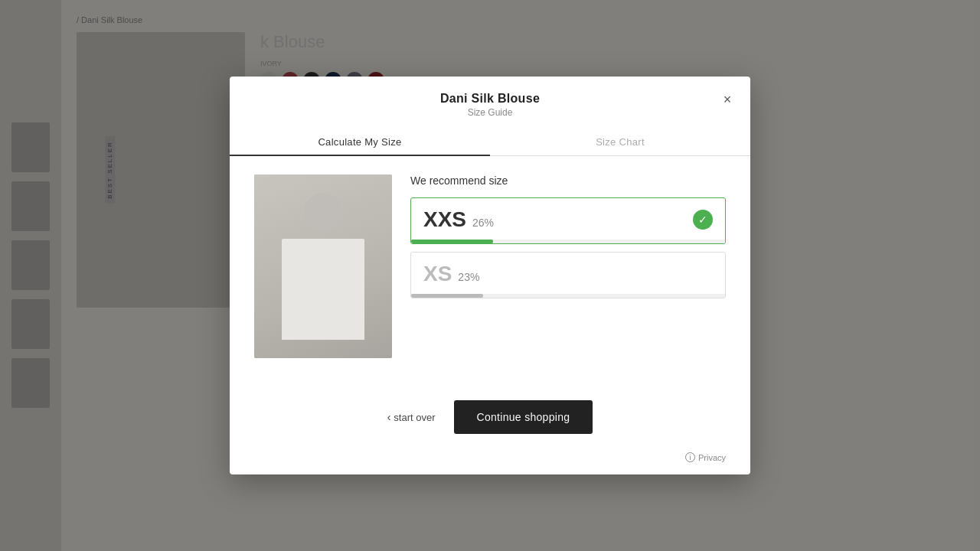 The width and height of the screenshot is (980, 551). I want to click on start-over-label: start over, so click(414, 418).